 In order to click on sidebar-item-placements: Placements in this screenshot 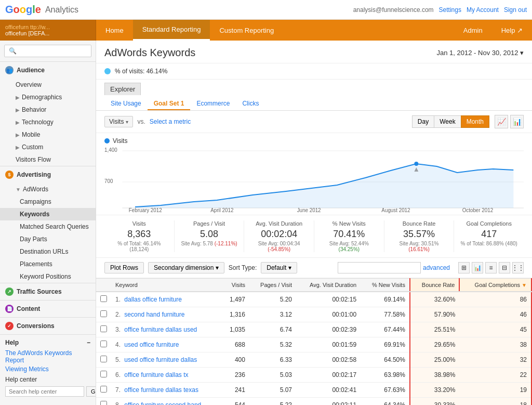, I will do `click(48, 264)`.